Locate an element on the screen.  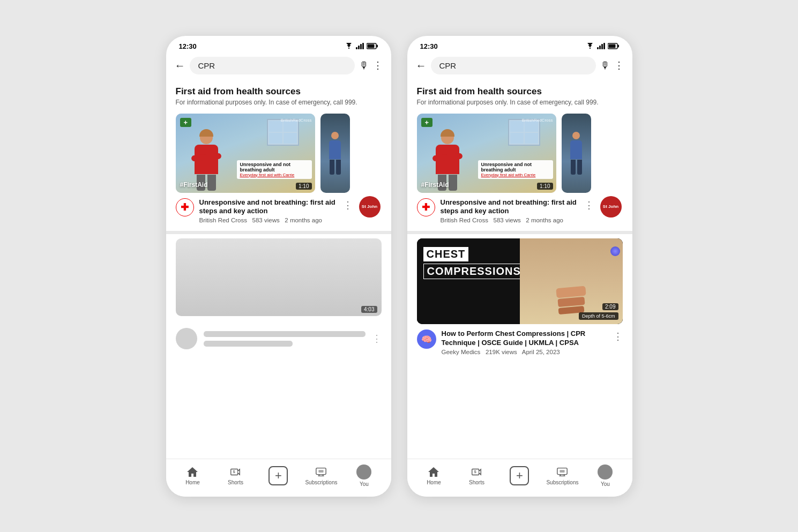
shorts-icon-left: S is located at coordinates (235, 472).